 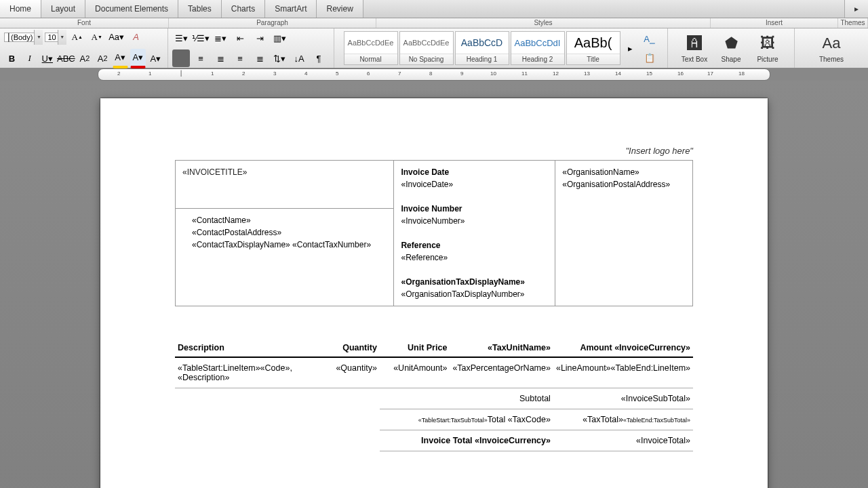 I want to click on logo-placeholder: "Insert logo here", so click(x=434, y=150).